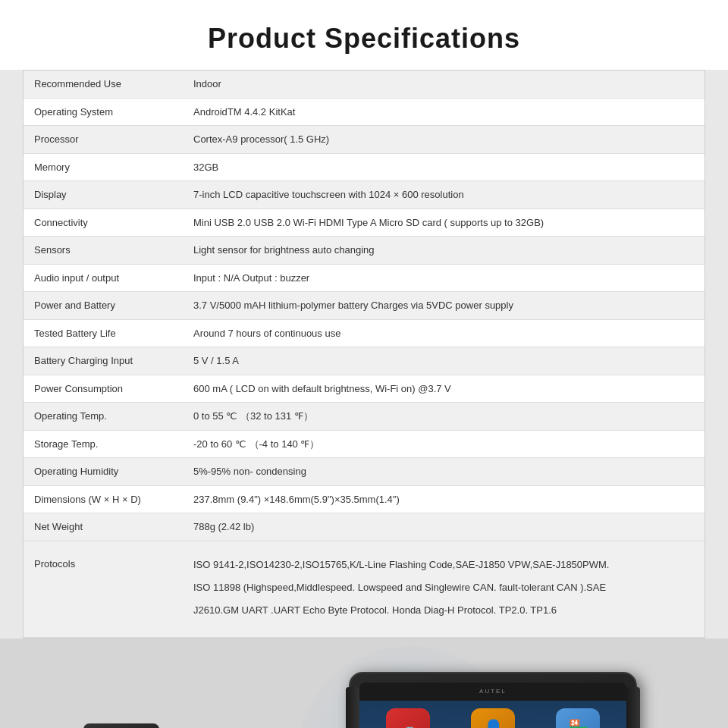 The width and height of the screenshot is (728, 728). What do you see at coordinates (633, 708) in the screenshot?
I see `rugged-grip-right` at bounding box center [633, 708].